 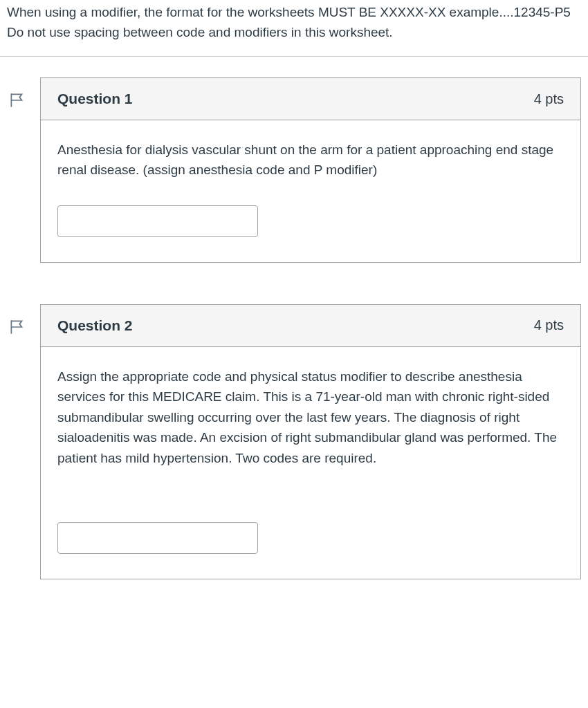 I want to click on question-title: Question 2, so click(x=95, y=326).